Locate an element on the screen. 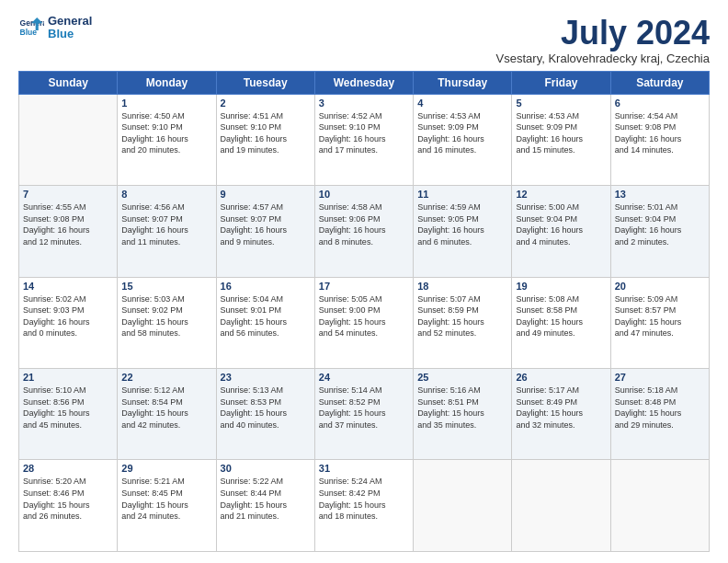  title-block: July 2024 Vsestary, Kralovehradecky kraj… is located at coordinates (603, 40).